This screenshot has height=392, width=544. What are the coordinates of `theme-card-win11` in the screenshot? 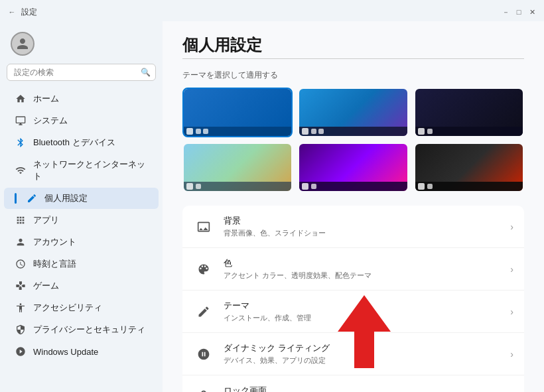 It's located at (353, 113).